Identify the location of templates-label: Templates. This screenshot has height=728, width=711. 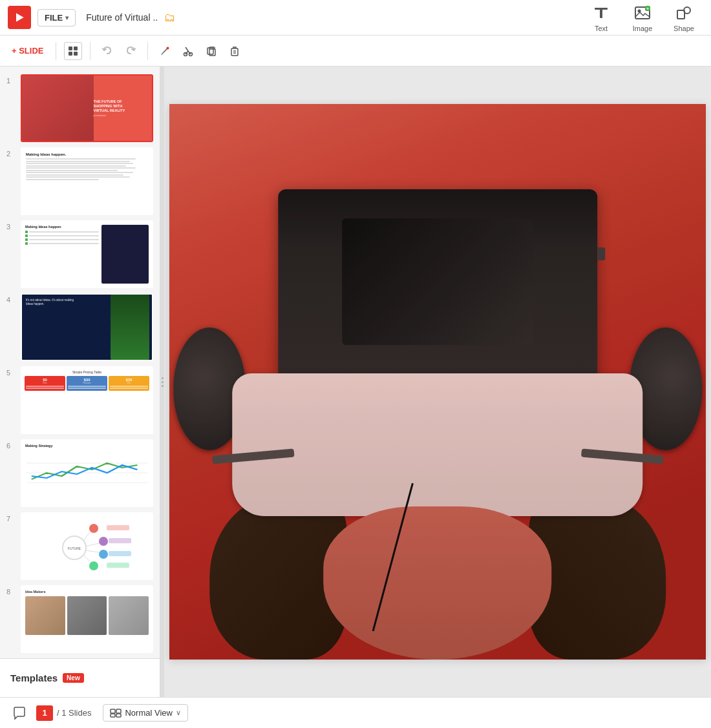
(34, 678).